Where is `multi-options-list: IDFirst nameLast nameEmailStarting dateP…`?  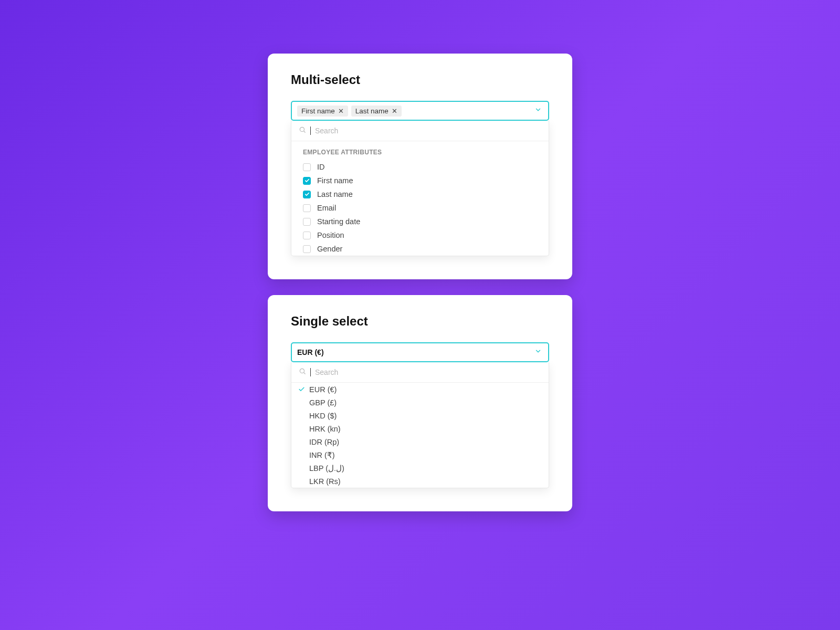 multi-options-list: IDFirst nameLast nameEmailStarting dateP… is located at coordinates (420, 208).